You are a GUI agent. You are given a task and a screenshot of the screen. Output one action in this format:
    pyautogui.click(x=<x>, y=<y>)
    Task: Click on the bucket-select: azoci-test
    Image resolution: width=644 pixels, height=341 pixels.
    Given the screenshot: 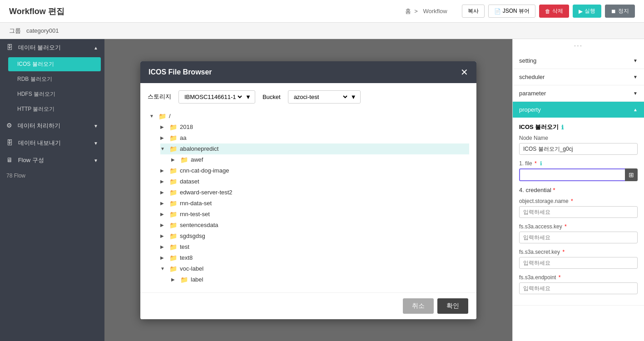 What is the action you would take?
    pyautogui.click(x=321, y=97)
    